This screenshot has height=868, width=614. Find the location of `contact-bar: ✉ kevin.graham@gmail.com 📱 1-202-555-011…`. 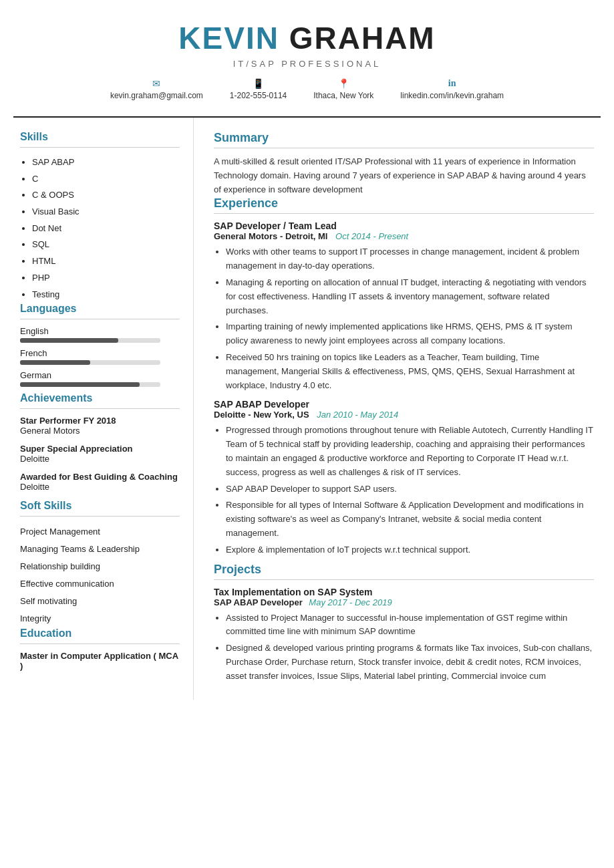

contact-bar: ✉ kevin.graham@gmail.com 📱 1-202-555-011… is located at coordinates (307, 94).